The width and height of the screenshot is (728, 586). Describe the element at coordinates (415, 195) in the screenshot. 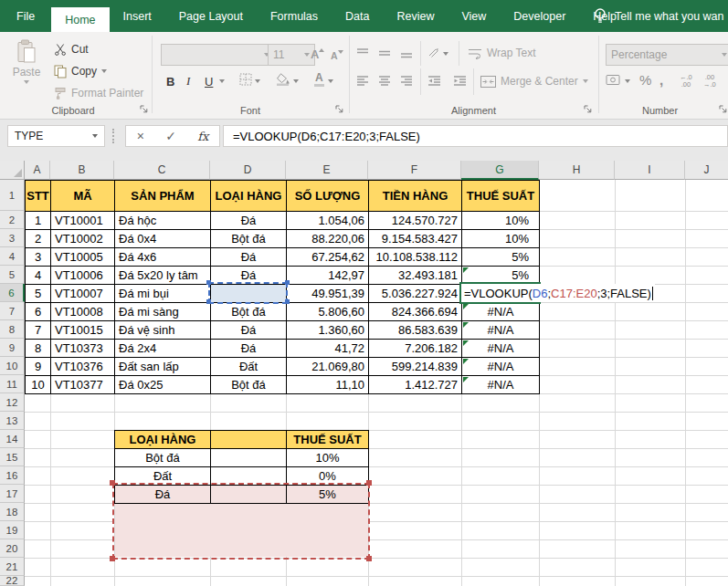

I see `cell-F1: TIỀN HÀNG` at that location.